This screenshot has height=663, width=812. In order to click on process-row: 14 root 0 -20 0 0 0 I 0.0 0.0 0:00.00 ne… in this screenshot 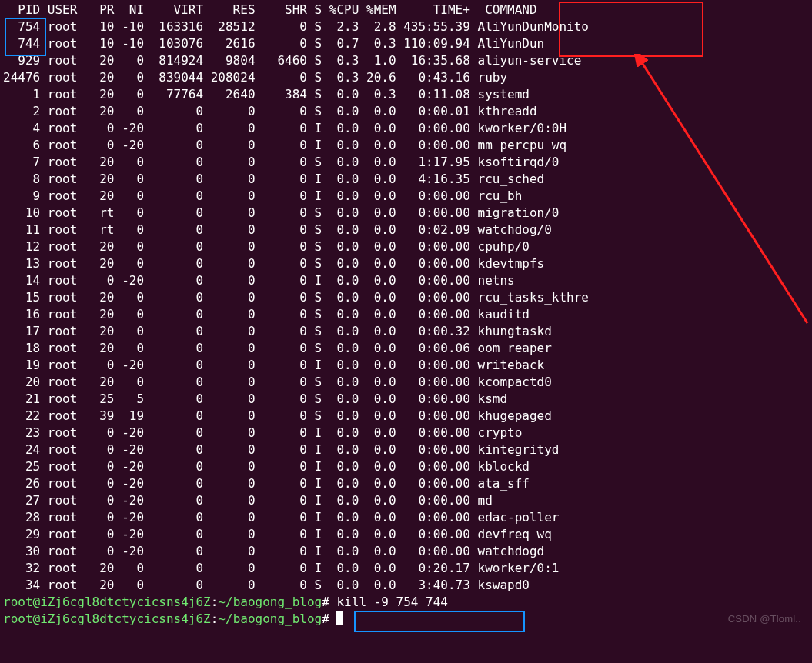, I will do `click(406, 281)`.